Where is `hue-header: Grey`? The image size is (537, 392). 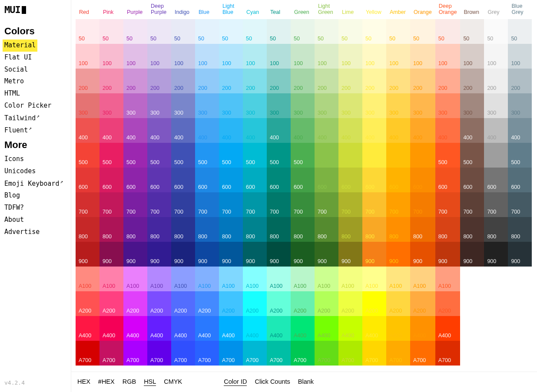
hue-header: Grey is located at coordinates (496, 10).